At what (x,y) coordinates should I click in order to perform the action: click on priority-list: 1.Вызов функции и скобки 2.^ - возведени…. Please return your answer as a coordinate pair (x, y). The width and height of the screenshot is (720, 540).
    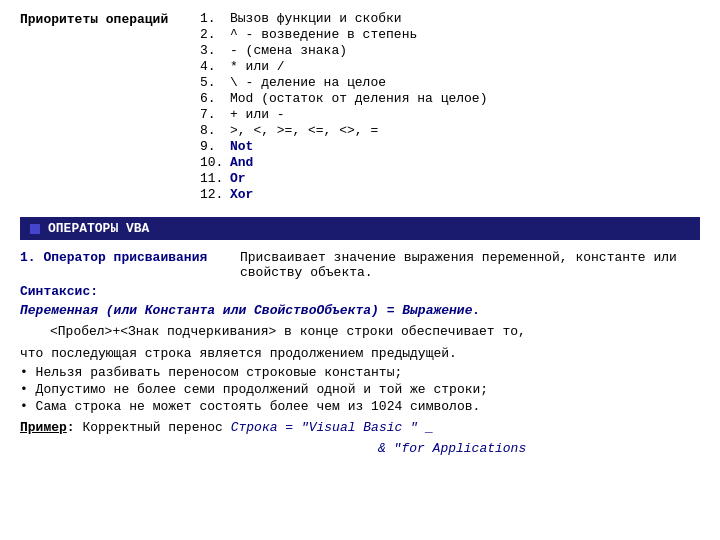
    Looking at the image, I should click on (344, 106).